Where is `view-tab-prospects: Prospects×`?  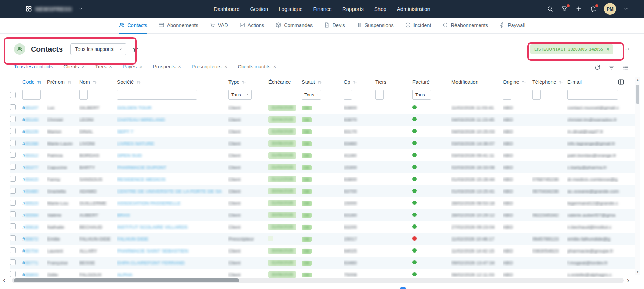
view-tab-prospects: Prospects× is located at coordinates (167, 69).